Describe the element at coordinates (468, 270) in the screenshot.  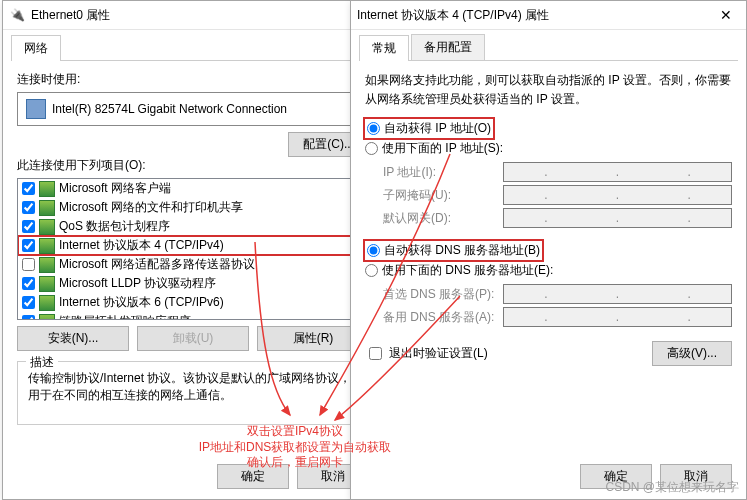
I see `manual-dns-label: 使用下面的 DNS 服务器地址(E):` at that location.